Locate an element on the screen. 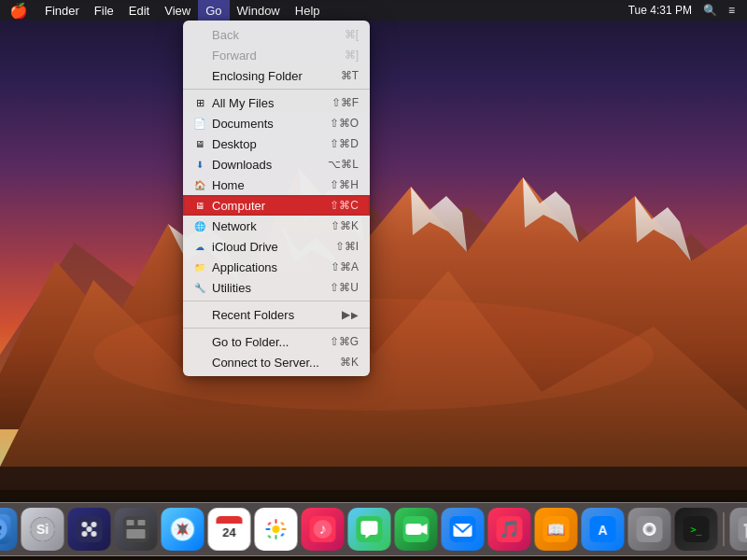 The image size is (747, 560). icloud-icon: ☁ is located at coordinates (200, 246).